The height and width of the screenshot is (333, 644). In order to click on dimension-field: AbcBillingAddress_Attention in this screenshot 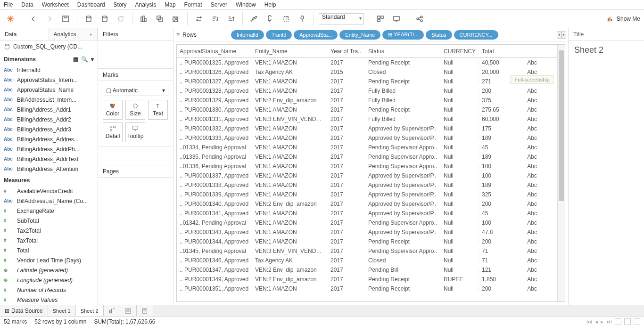, I will do `click(49, 169)`.